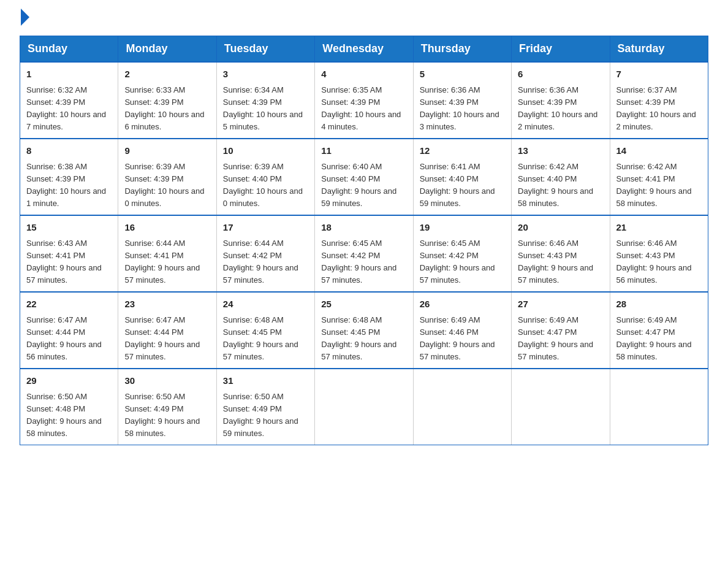 This screenshot has width=728, height=563. What do you see at coordinates (561, 49) in the screenshot?
I see `weekday-header-friday: Friday` at bounding box center [561, 49].